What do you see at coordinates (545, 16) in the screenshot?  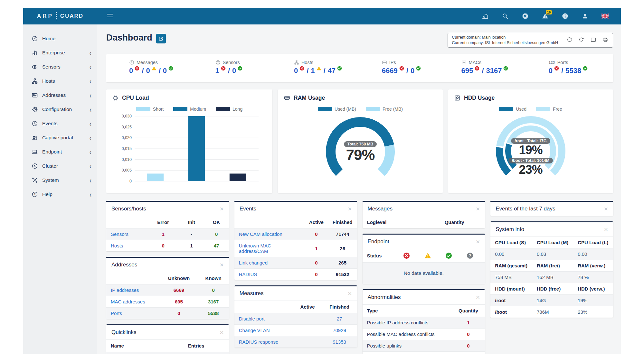 I see `warnings-icon: 16` at bounding box center [545, 16].